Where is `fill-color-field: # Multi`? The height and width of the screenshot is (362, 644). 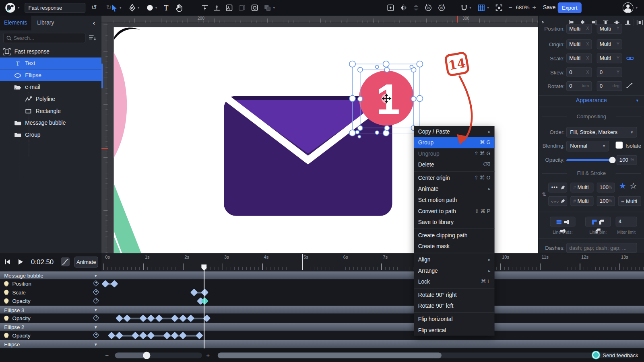 fill-color-field: # Multi is located at coordinates (582, 187).